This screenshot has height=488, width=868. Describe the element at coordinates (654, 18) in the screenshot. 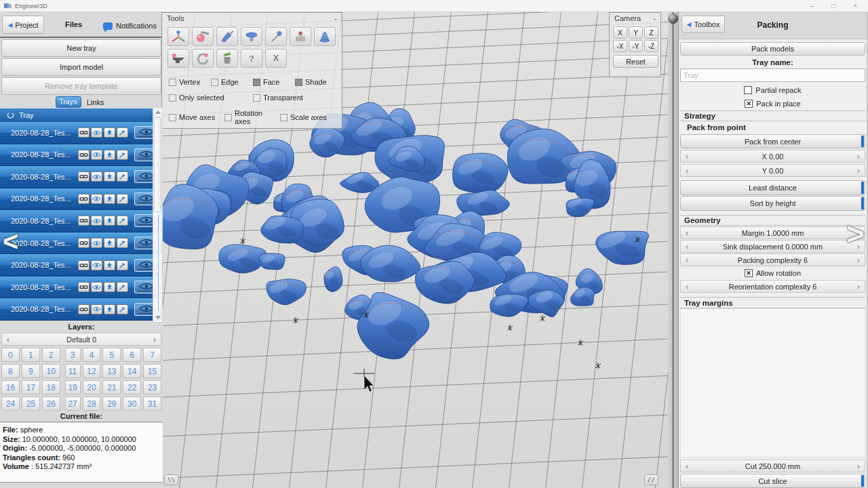

I see `camera-minimize-button: -` at that location.